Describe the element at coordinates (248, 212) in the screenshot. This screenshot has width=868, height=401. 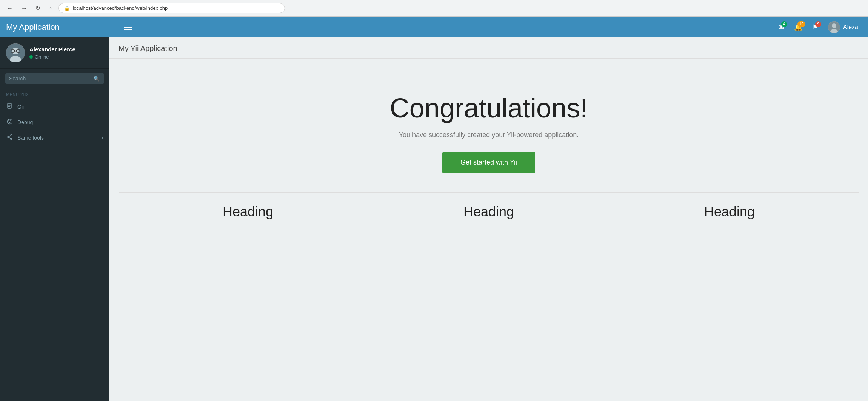
I see `heading-1: Heading` at that location.